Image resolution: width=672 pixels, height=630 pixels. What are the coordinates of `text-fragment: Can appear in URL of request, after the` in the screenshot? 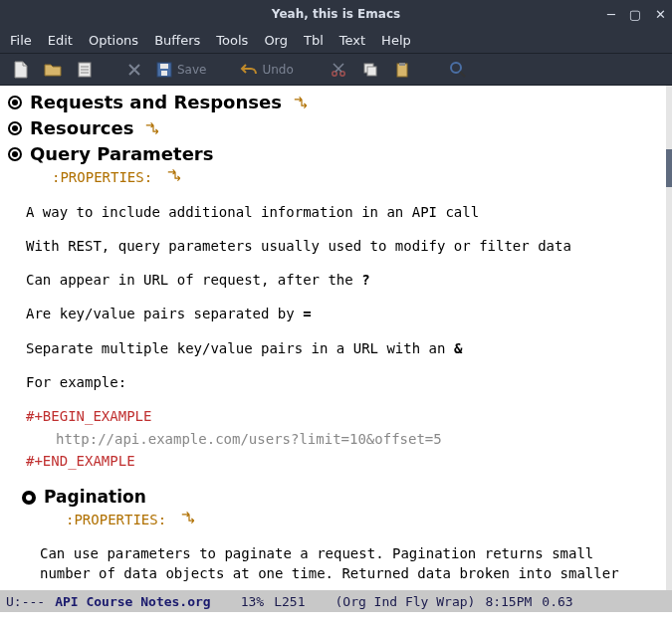 It's located at (193, 280).